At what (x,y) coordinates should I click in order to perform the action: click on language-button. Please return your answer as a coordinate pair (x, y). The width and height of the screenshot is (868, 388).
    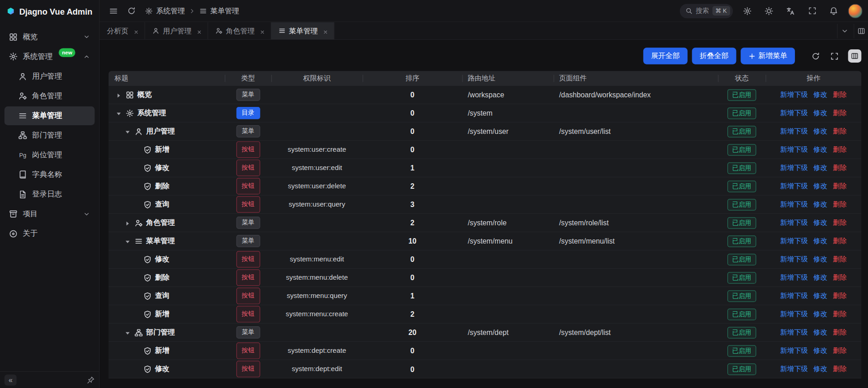
    Looking at the image, I should click on (791, 11).